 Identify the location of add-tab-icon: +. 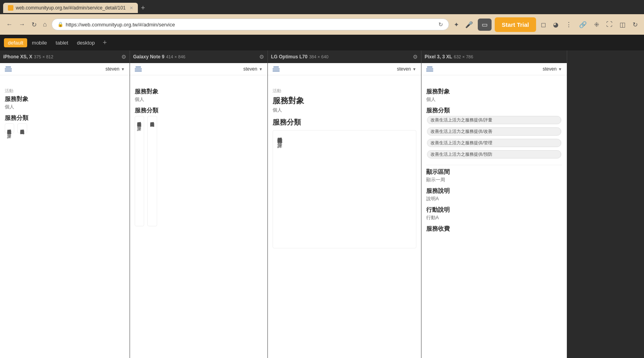
(105, 43).